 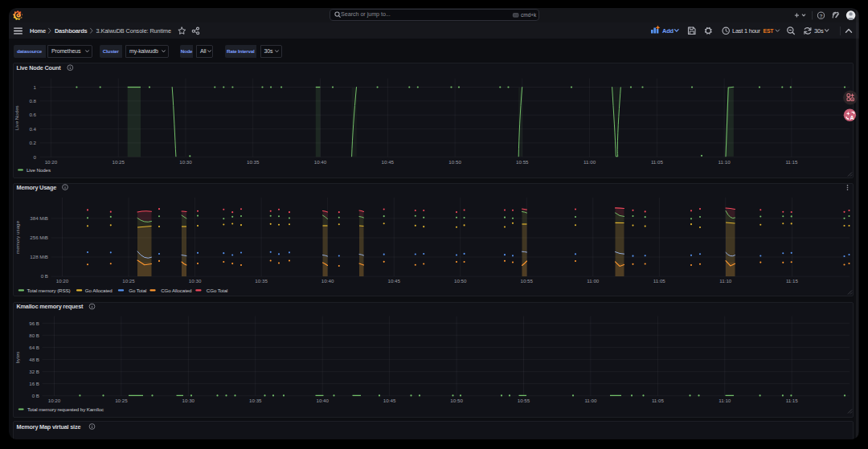 What do you see at coordinates (66, 51) in the screenshot?
I see `svg-text: Prometheus` at bounding box center [66, 51].